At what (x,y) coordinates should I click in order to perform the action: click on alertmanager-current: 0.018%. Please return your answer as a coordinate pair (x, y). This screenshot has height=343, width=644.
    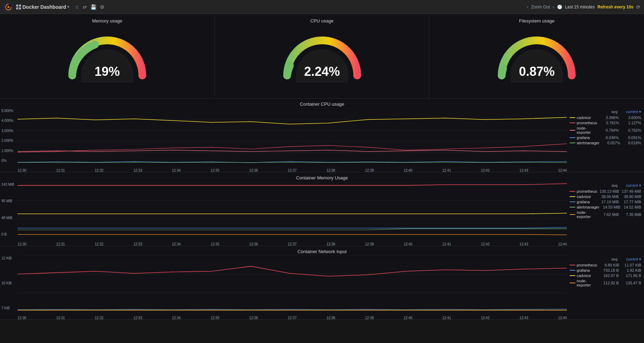
    Looking at the image, I should click on (631, 143).